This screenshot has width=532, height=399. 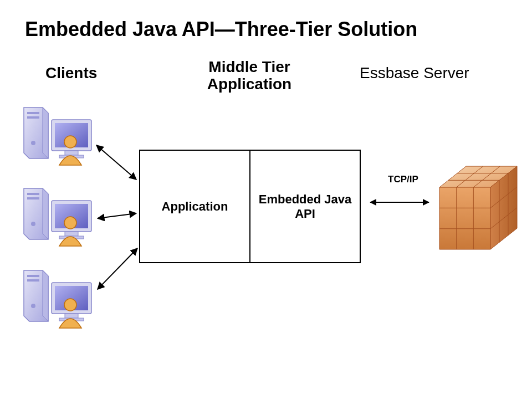 I want to click on middle-tier-api-label: Embedded Java API, so click(x=305, y=206).